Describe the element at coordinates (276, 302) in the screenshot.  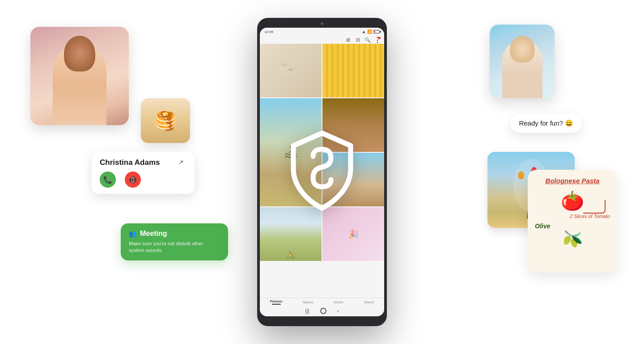
I see `tab-pictures: Pictures` at that location.